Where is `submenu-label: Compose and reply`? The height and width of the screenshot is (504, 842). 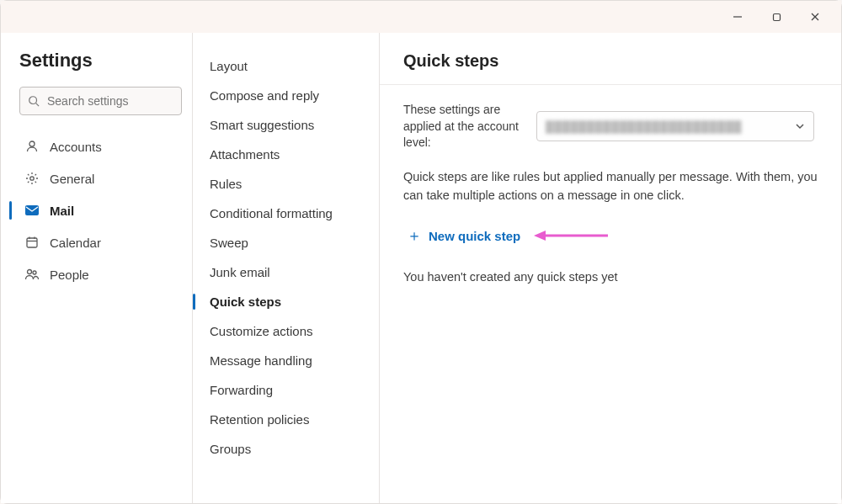
submenu-label: Compose and reply is located at coordinates (264, 96).